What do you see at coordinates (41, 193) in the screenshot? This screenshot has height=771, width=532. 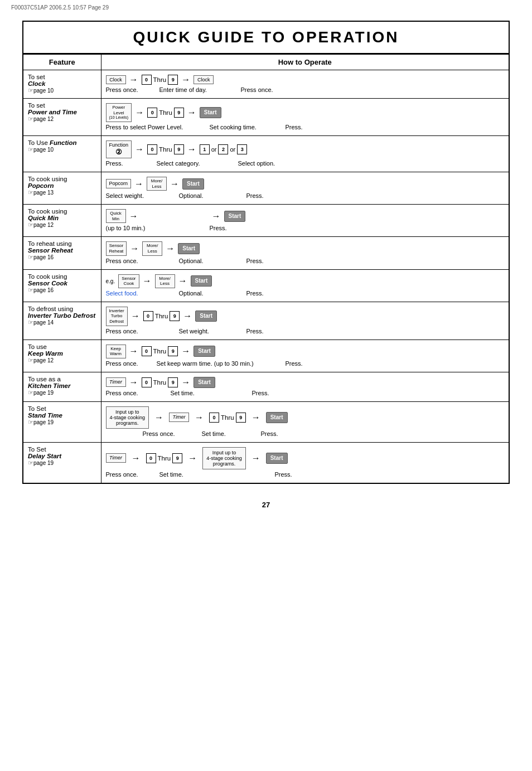 I see `page-ref: page 13` at bounding box center [41, 193].